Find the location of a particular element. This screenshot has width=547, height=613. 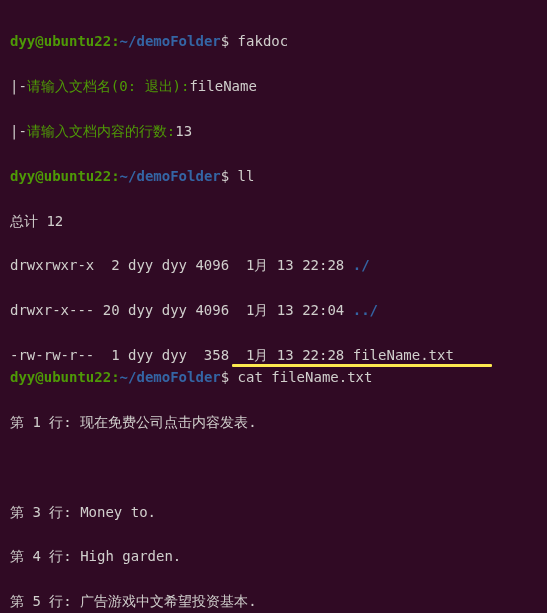

ls-row-2: drwxr-x--- 20 dyy dyy 4096 1月 13 22:04 .… is located at coordinates (274, 310).